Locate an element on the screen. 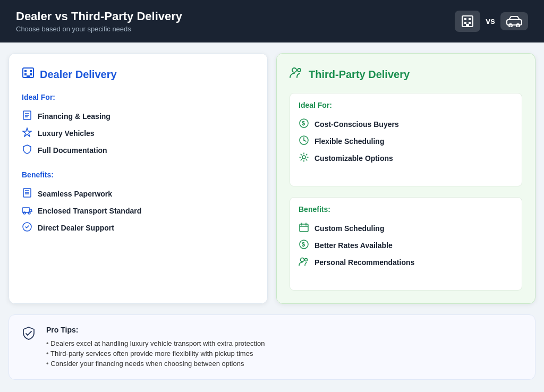 The image size is (544, 392). third-party-benefits-list: Custom Scheduling $ Better Rates Availab… is located at coordinates (406, 245).